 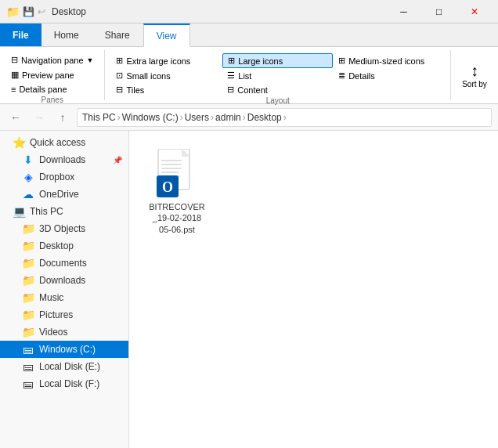 I want to click on content-icon: ⊟, so click(x=230, y=89).